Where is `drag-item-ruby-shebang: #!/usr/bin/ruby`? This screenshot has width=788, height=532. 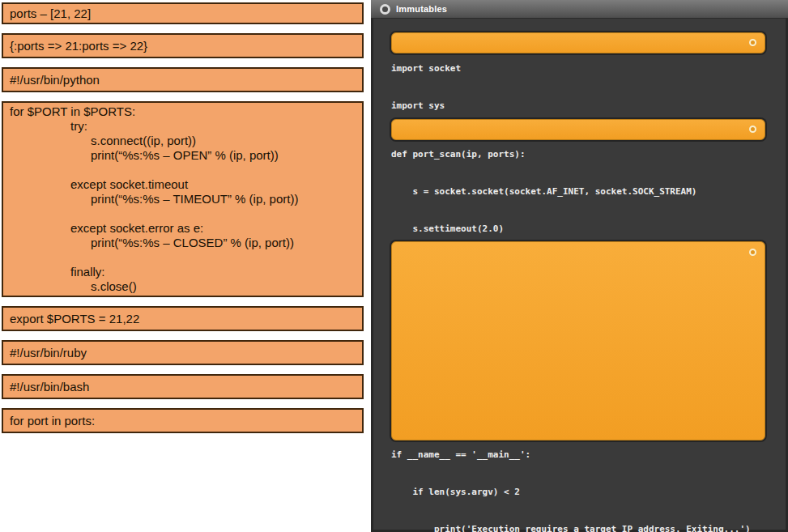 drag-item-ruby-shebang: #!/usr/bin/ruby is located at coordinates (183, 353).